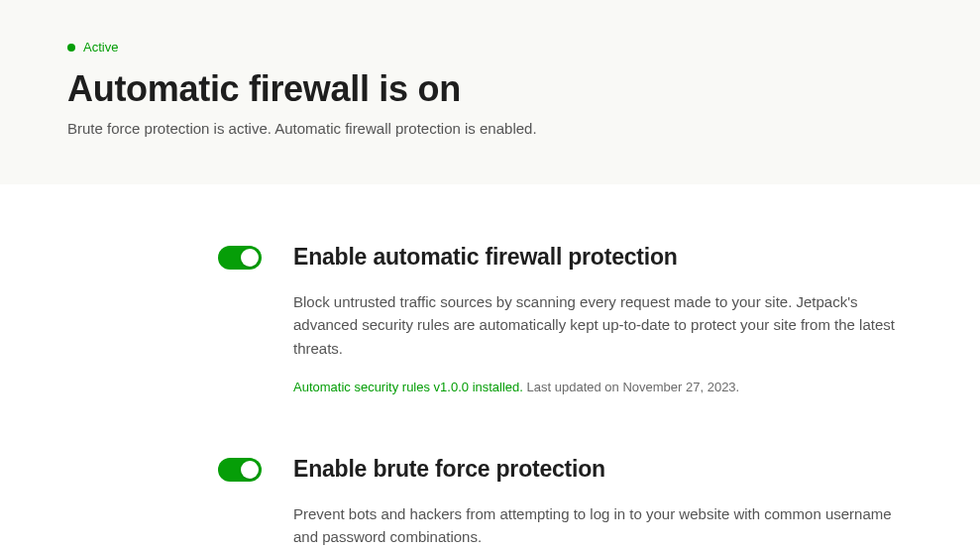 The image size is (980, 549). What do you see at coordinates (600, 386) in the screenshot?
I see `setting-firewall-meta: Automatic security rules v1.0.0 installe…` at bounding box center [600, 386].